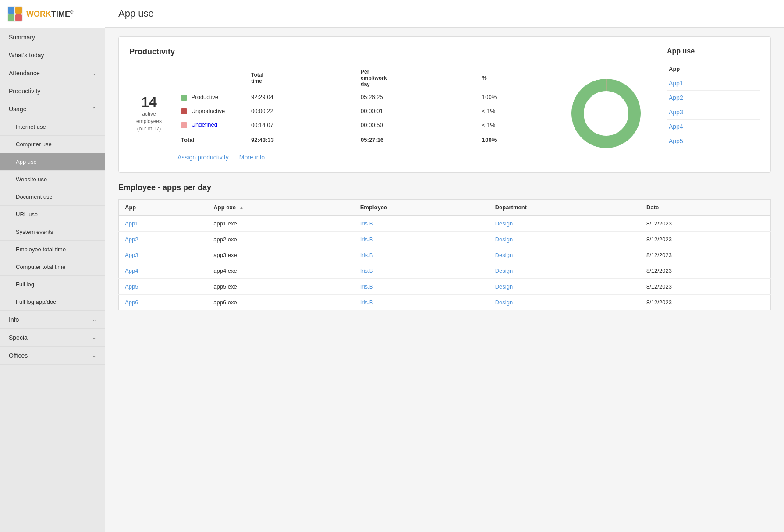 The height and width of the screenshot is (532, 784). What do you see at coordinates (387, 52) in the screenshot?
I see `productivity-title: Productivity` at bounding box center [387, 52].